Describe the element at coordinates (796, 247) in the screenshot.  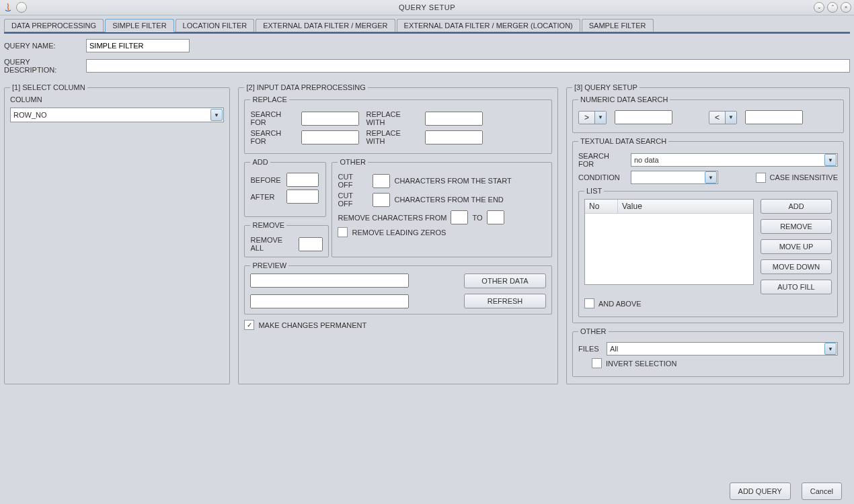
I see `button-label: MOVE UP` at that location.